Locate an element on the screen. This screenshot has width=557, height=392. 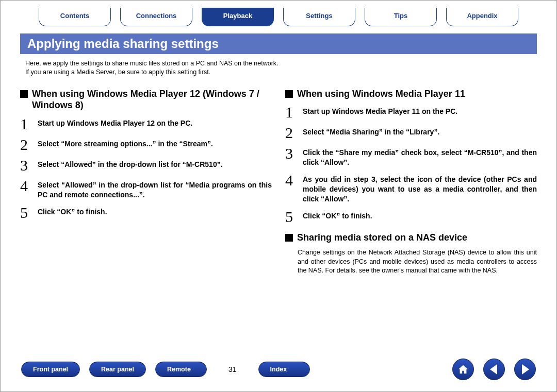
intro-line: Here, we apply the settings to share mus… is located at coordinates (278, 64).